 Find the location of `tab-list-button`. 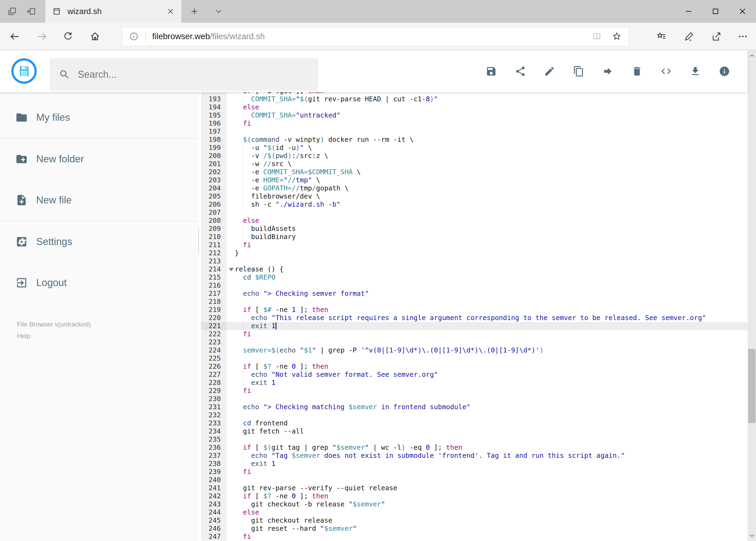

tab-list-button is located at coordinates (219, 11).